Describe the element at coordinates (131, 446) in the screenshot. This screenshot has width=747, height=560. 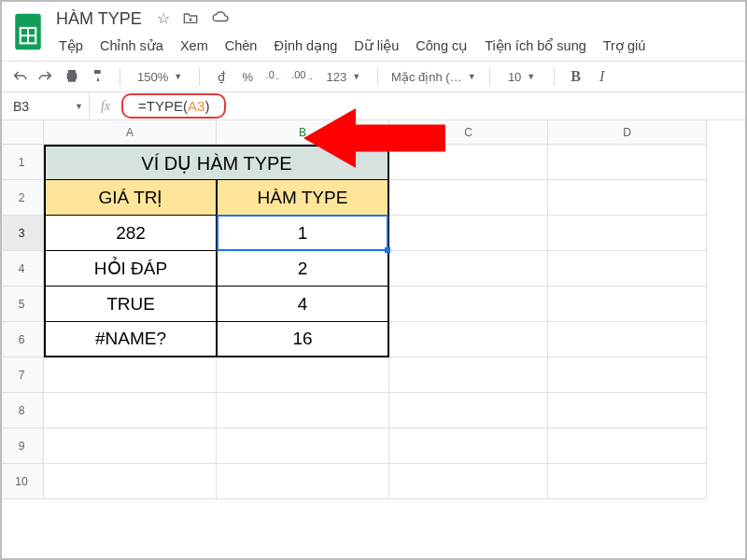
I see `cell-a9` at that location.